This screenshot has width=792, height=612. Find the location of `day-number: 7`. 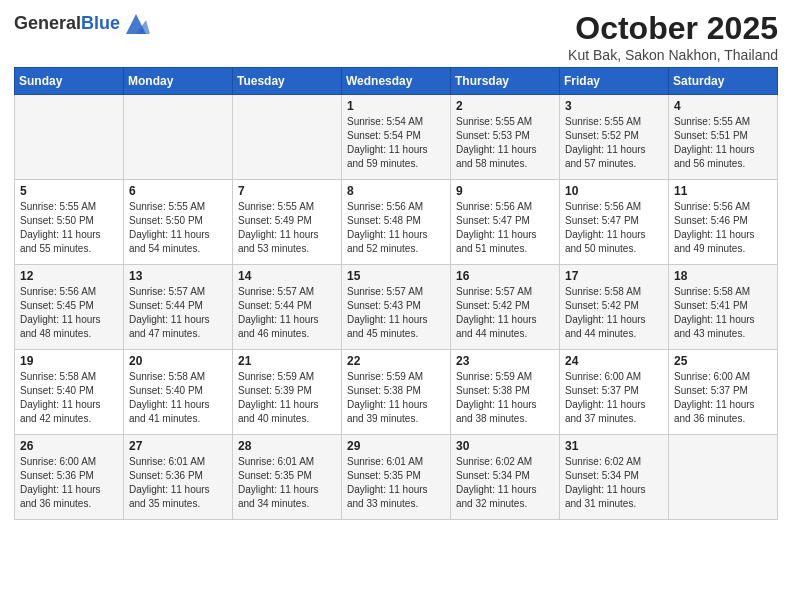

day-number: 7 is located at coordinates (287, 191).